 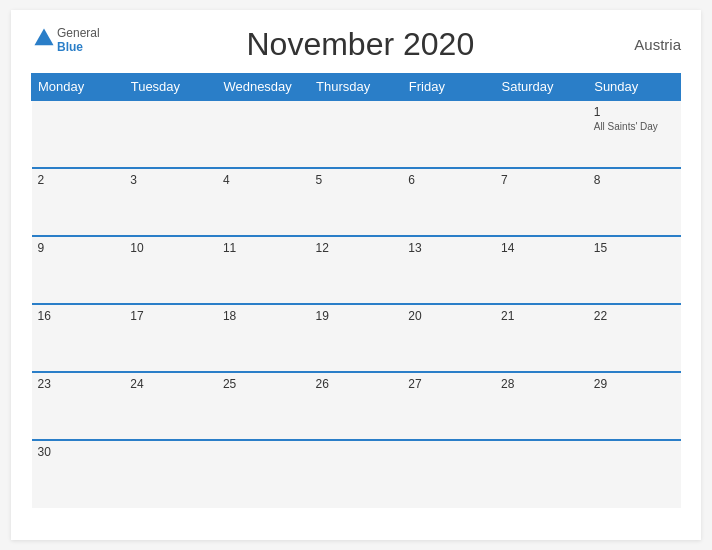 What do you see at coordinates (356, 406) in the screenshot?
I see `calendar-cell: 26` at bounding box center [356, 406].